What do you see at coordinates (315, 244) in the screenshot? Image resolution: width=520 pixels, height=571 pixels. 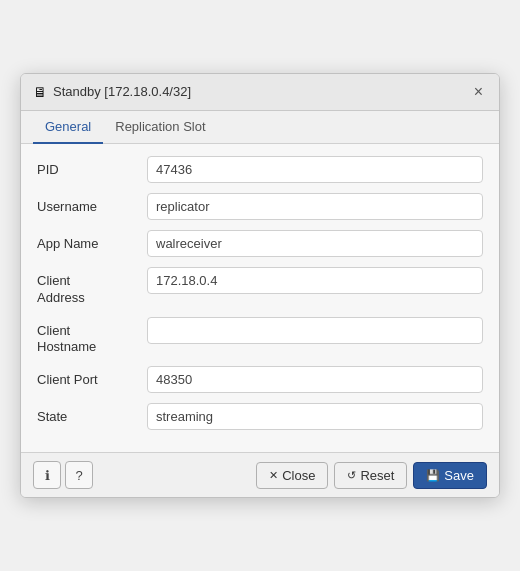 I see `input-appname` at bounding box center [315, 244].